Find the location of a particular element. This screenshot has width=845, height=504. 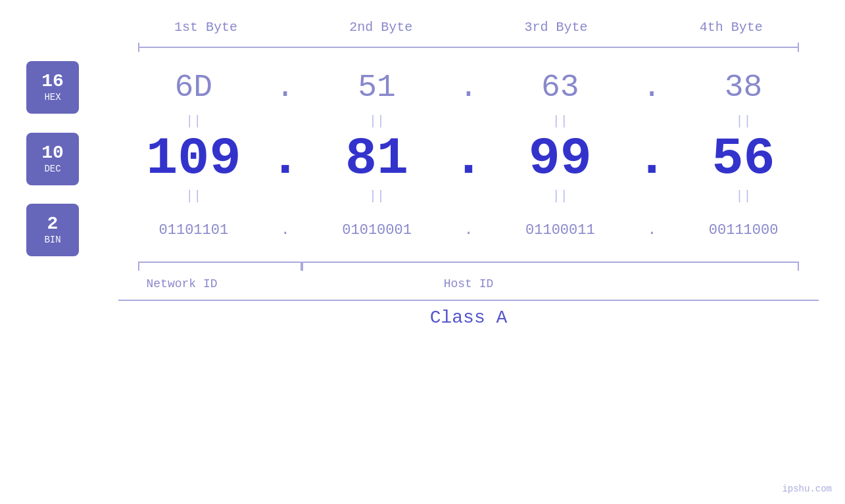

bin-byte-1: 01101101 is located at coordinates (193, 230).